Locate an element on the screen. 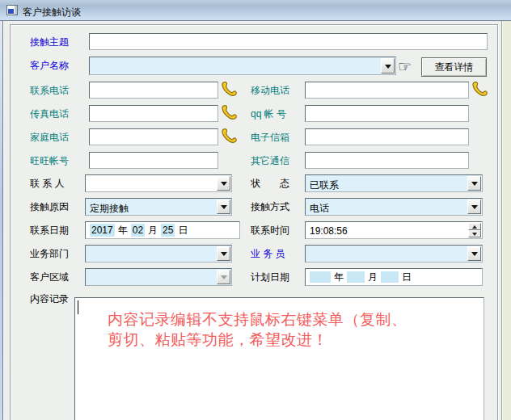  content-label: 内容记录 is located at coordinates (49, 299).